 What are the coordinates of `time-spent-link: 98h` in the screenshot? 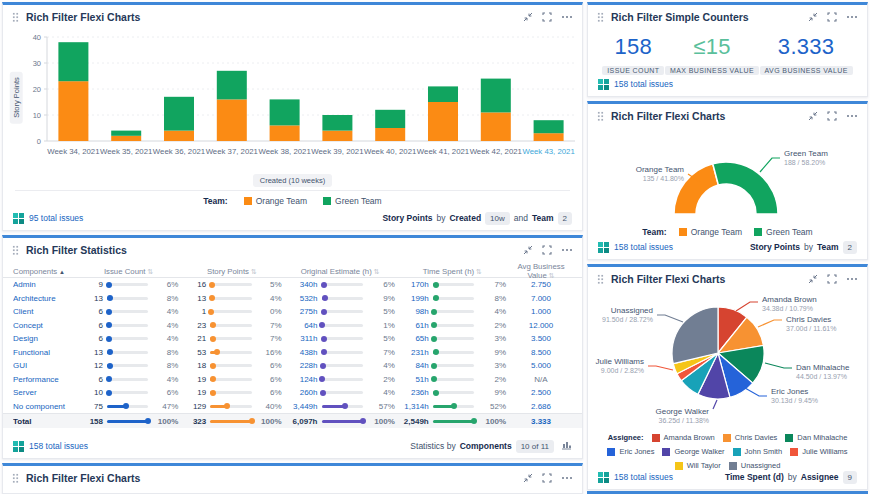 It's located at (414, 312).